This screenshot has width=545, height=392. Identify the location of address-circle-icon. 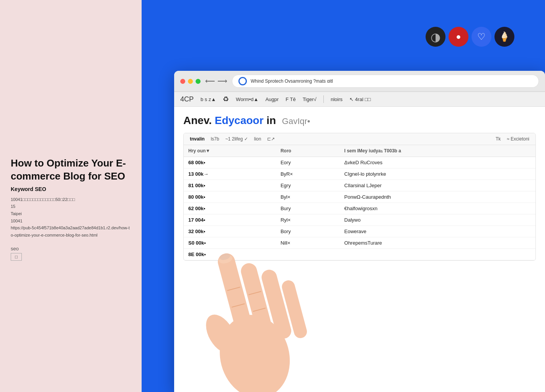
(243, 81).